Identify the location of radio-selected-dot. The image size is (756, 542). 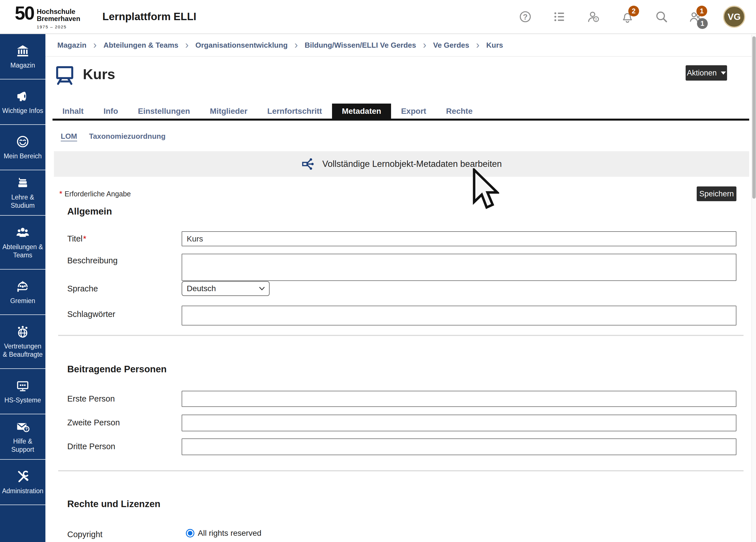
(190, 533).